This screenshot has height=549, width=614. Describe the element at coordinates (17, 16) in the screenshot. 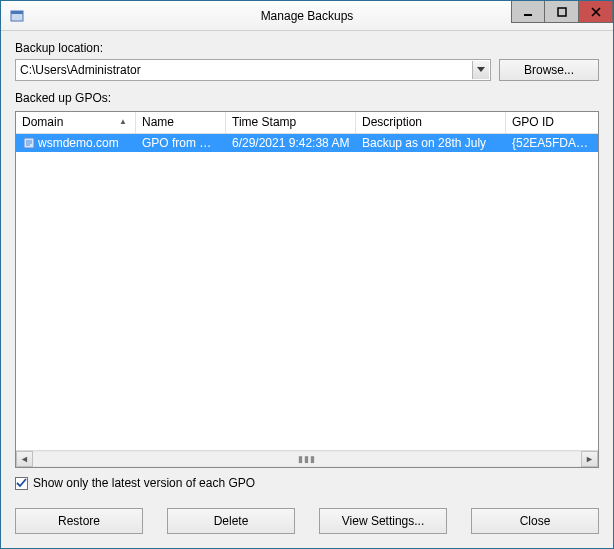

I see `app-icon` at that location.